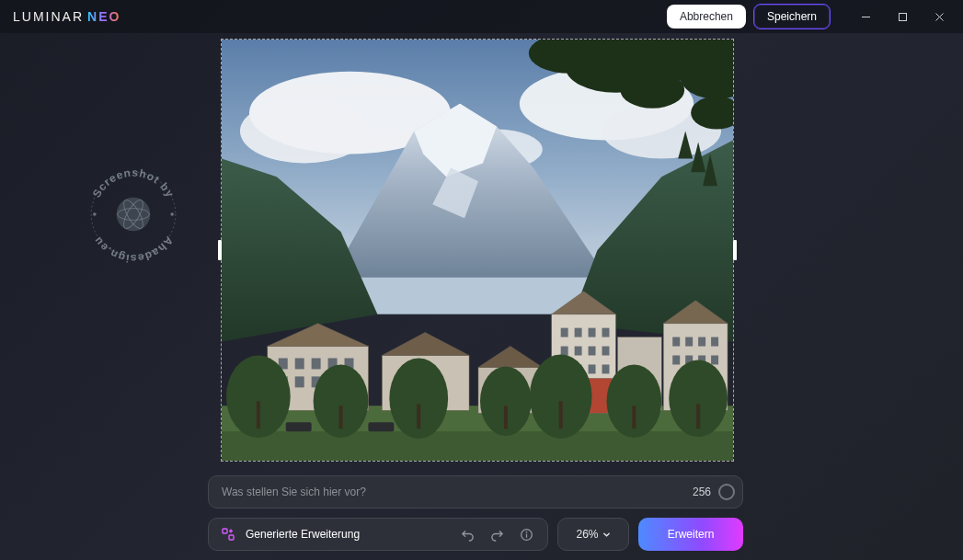 This screenshot has height=560, width=963. Describe the element at coordinates (497, 535) in the screenshot. I see `redo-icon` at that location.